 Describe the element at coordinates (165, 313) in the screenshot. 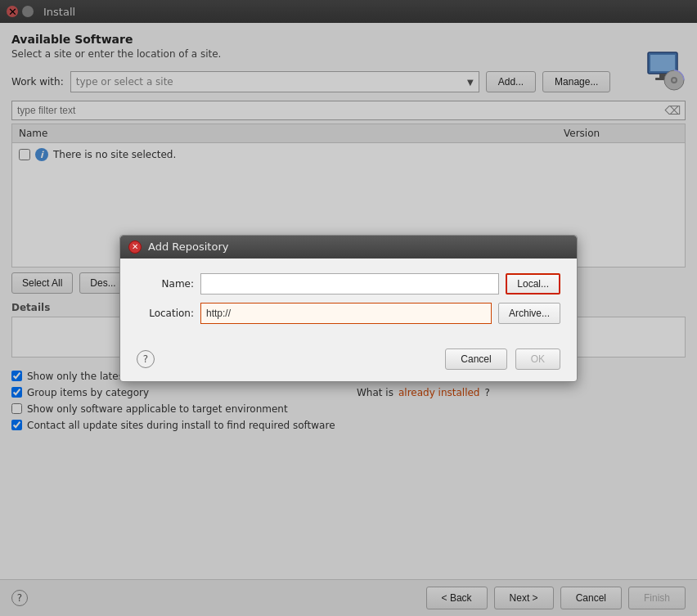

I see `location-label: Location:` at that location.